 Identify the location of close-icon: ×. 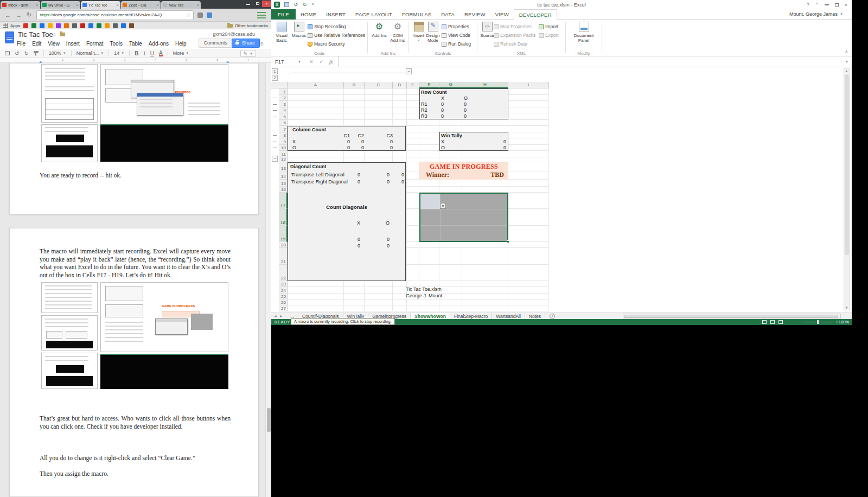
(846, 5).